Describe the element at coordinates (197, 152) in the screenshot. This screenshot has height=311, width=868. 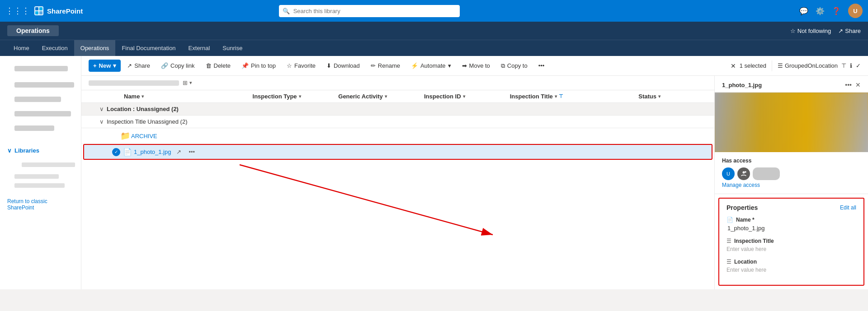
I see `photo-file-name: 1_photo_1.jpg ↗ •••` at that location.